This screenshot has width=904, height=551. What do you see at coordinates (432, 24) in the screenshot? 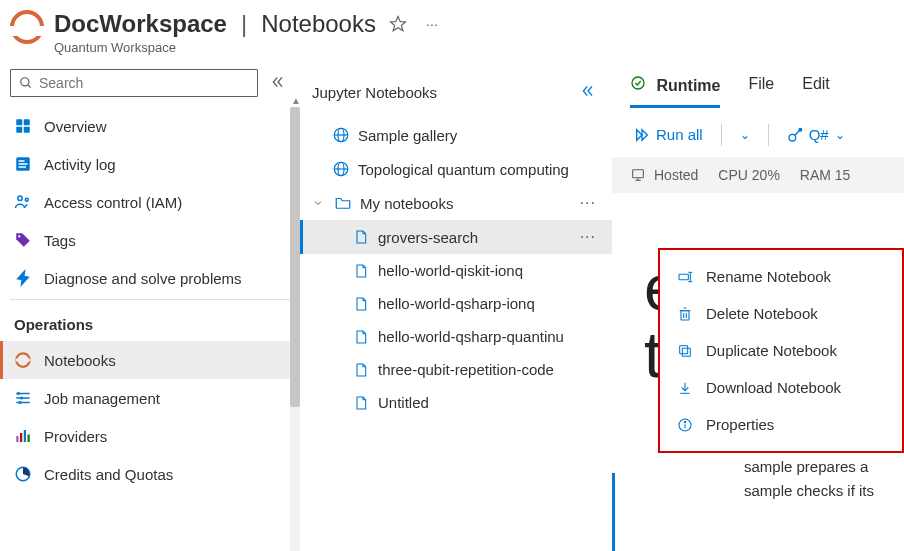
I see `more-actions-button: ···` at bounding box center [432, 24].